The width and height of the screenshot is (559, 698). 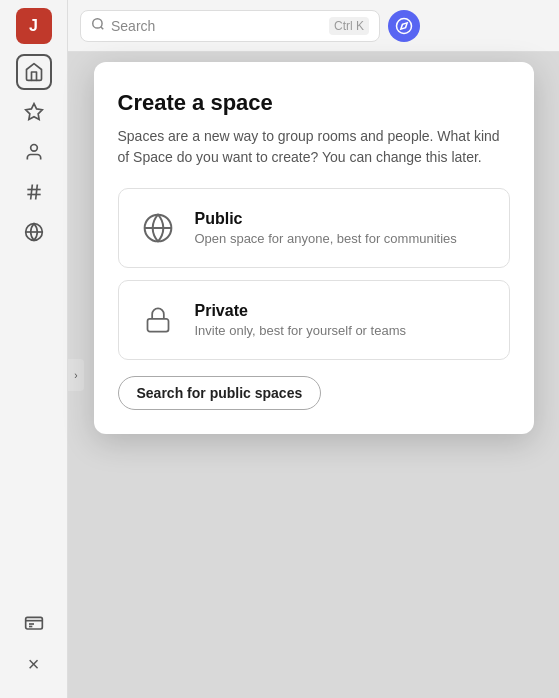 I want to click on search-bar: Search Ctrl K, so click(x=230, y=26).